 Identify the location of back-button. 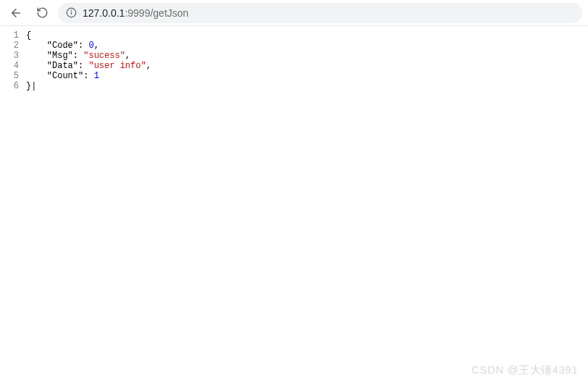
(16, 13).